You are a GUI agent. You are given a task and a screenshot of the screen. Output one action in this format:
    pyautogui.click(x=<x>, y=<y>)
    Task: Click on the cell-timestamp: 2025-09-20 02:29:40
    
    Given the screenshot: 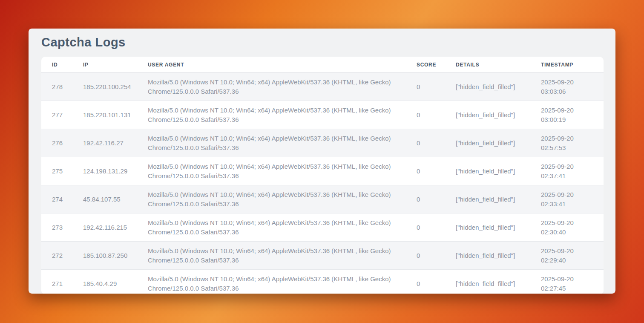 What is the action you would take?
    pyautogui.click(x=572, y=256)
    